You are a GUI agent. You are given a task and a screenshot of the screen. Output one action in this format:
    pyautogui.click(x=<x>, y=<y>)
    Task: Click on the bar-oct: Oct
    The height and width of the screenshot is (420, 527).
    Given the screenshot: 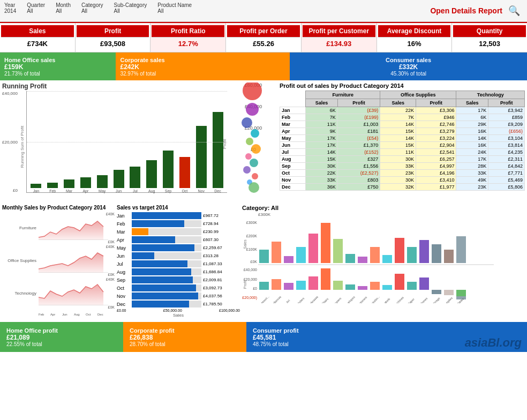 What is the action you would take?
    pyautogui.click(x=184, y=175)
    